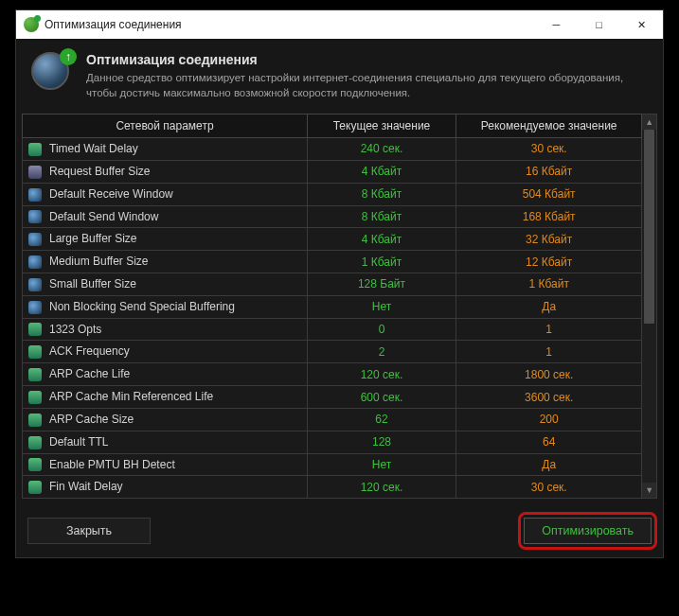 Image resolution: width=679 pixels, height=616 pixels. What do you see at coordinates (165, 217) in the screenshot?
I see `param-cell: Default Send Window` at bounding box center [165, 217].